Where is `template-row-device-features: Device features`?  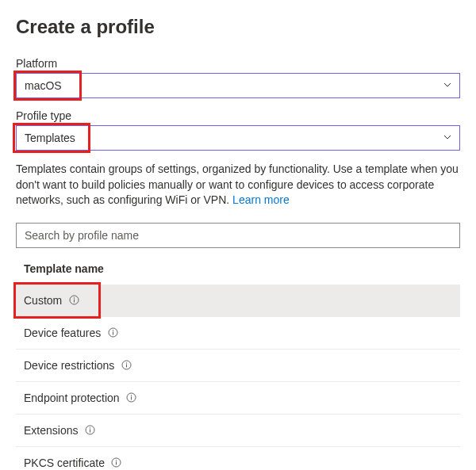 template-row-device-features: Device features is located at coordinates (238, 333).